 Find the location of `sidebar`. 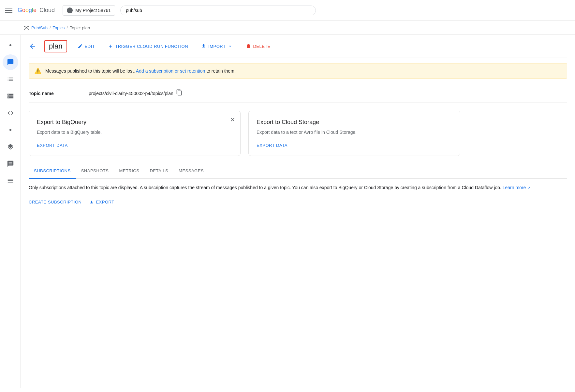

sidebar is located at coordinates (10, 211).